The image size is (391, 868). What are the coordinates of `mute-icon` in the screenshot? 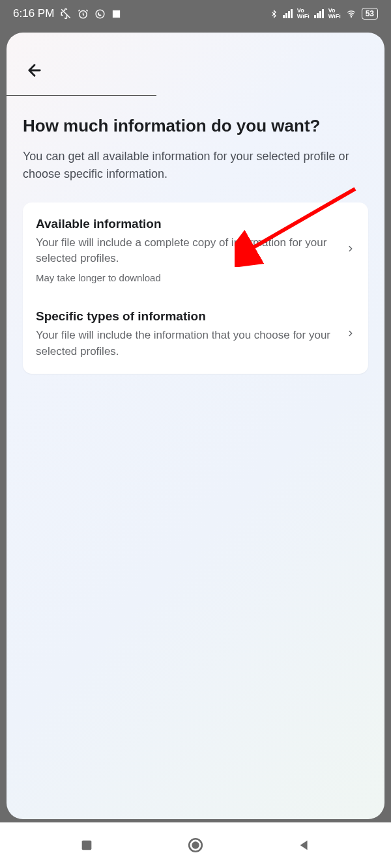 It's located at (66, 14).